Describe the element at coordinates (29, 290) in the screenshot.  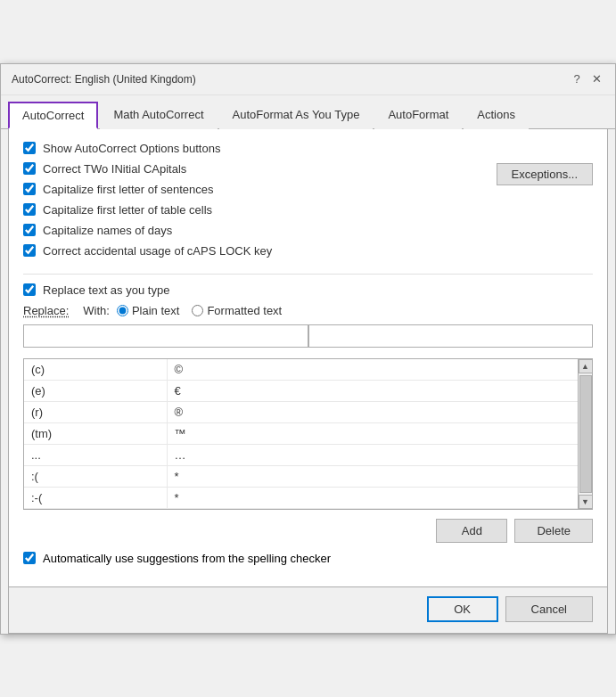
I see `checkbox-replace-text-input` at that location.